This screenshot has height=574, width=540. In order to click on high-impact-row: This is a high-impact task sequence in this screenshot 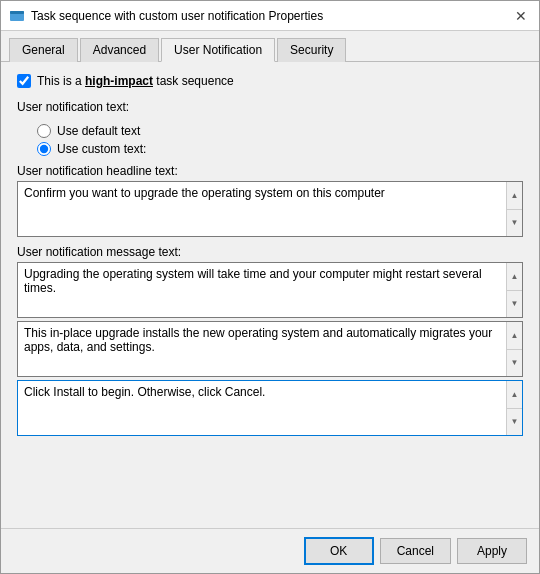, I will do `click(270, 81)`.